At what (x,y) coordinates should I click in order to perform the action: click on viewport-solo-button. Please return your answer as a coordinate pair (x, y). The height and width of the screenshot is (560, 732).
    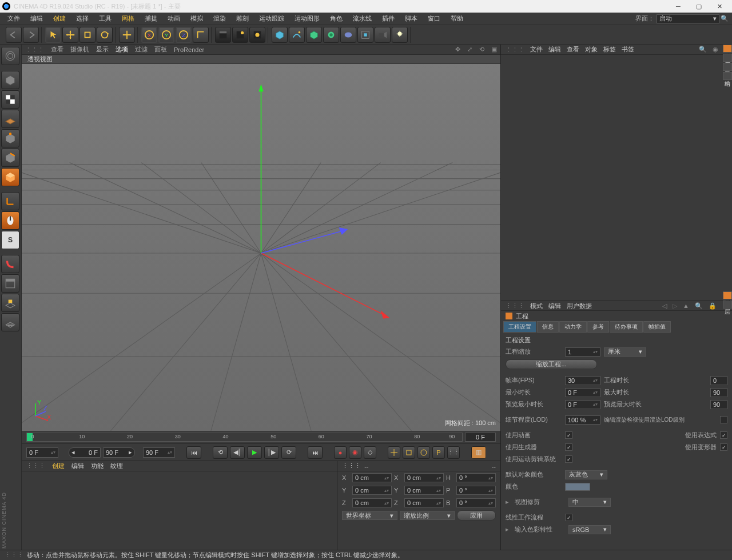
    Looking at the image, I should click on (10, 283).